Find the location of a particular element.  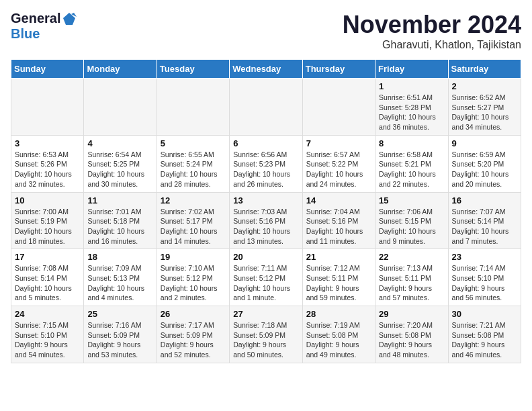

calendar-week-row: 10Sunrise: 7:00 AMSunset: 5:19 PMDayligh… is located at coordinates (266, 220).